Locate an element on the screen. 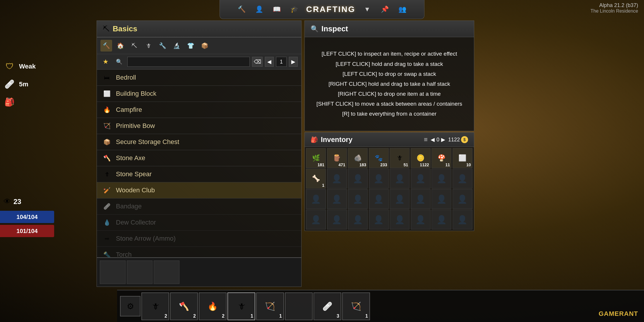 The height and width of the screenshot is (322, 644). hotbar-slot-8: 🏹 1 is located at coordinates (356, 306).